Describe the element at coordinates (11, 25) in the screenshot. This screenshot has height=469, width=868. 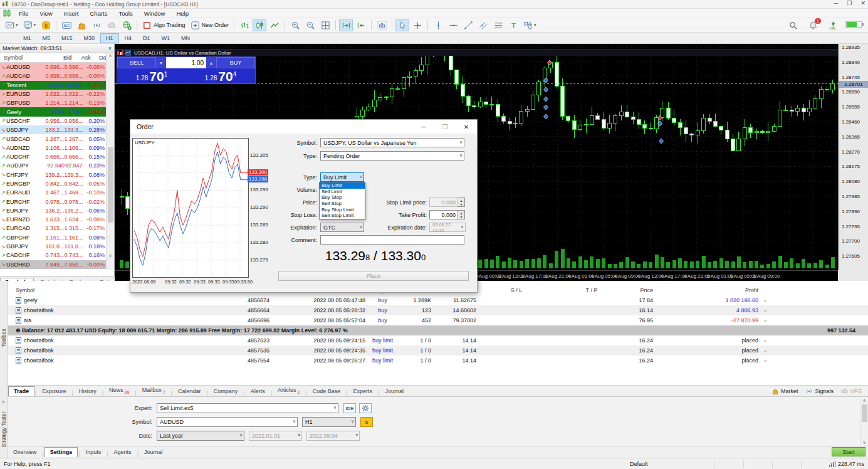
I see `chart-type-icon: ▾` at that location.